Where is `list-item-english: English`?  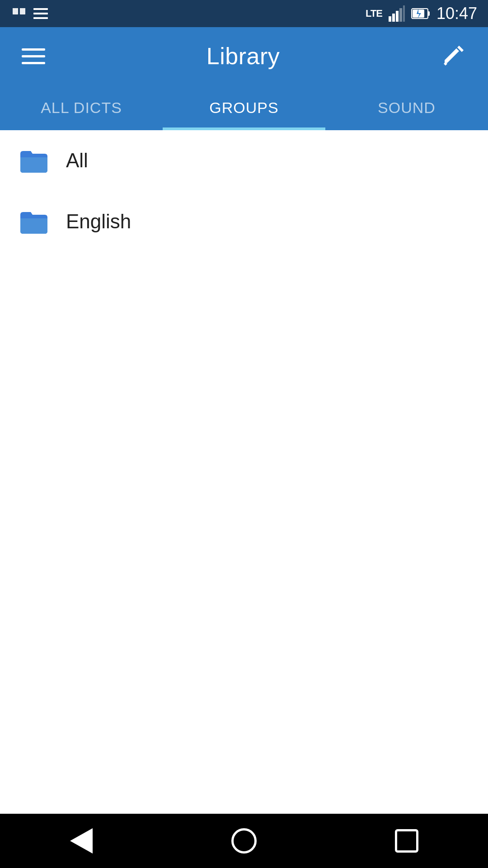
list-item-english: English is located at coordinates (244, 222).